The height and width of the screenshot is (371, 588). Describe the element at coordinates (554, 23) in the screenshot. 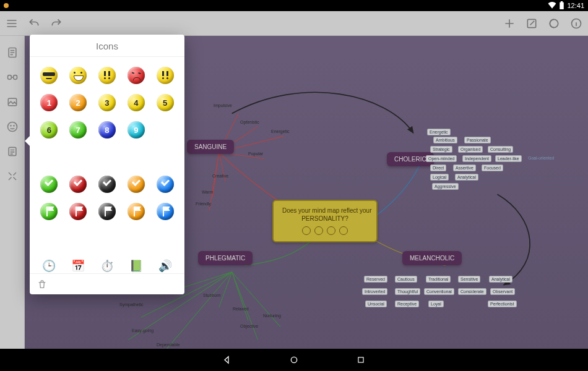

I see `style-button` at that location.